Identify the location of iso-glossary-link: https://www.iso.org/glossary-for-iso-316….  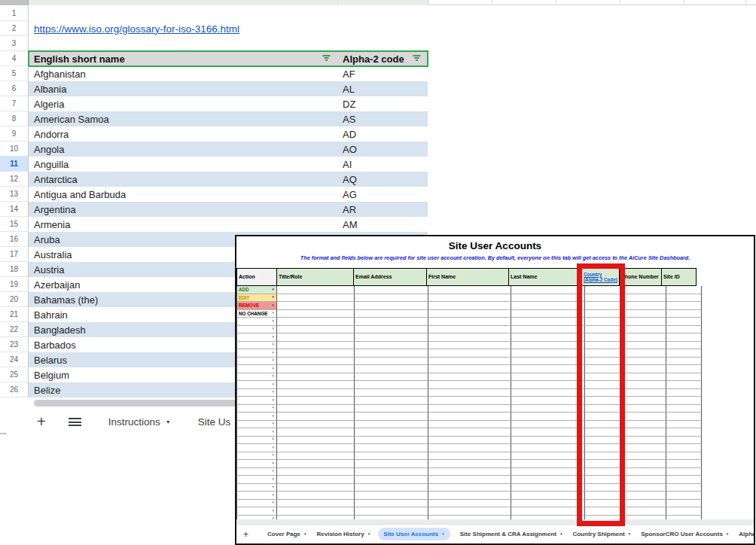
(137, 29).